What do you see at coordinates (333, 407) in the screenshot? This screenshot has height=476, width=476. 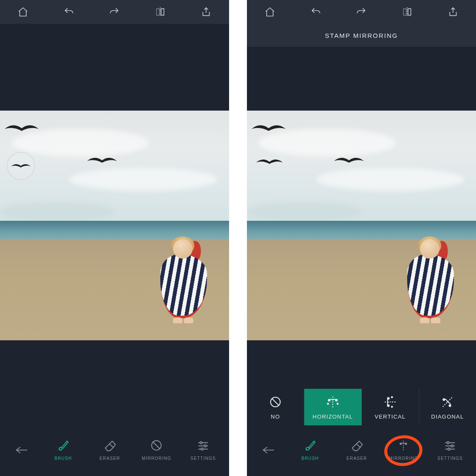 I see `mirror-option-horizontal: HORIZONTAL` at bounding box center [333, 407].